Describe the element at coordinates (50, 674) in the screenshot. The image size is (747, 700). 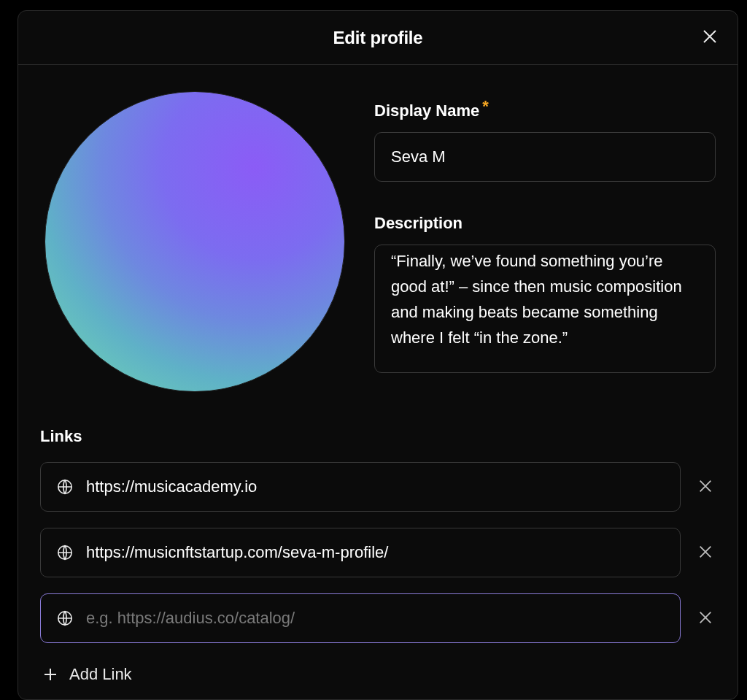
I see `plus-icon` at that location.